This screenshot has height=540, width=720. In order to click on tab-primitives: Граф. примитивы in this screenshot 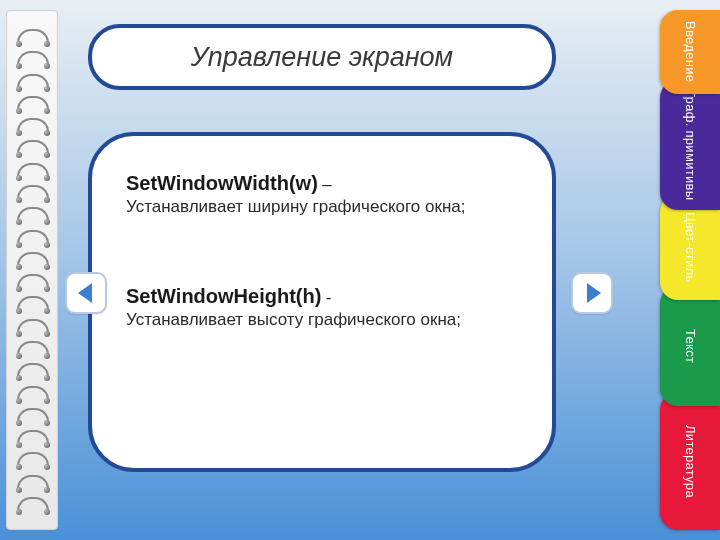, I will do `click(690, 145)`.